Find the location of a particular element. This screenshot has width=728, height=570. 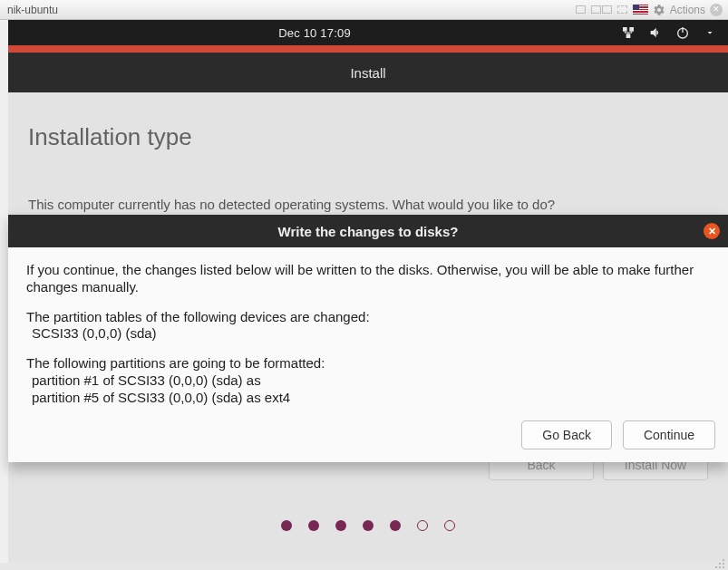

installer-window-title: Install is located at coordinates (368, 72).